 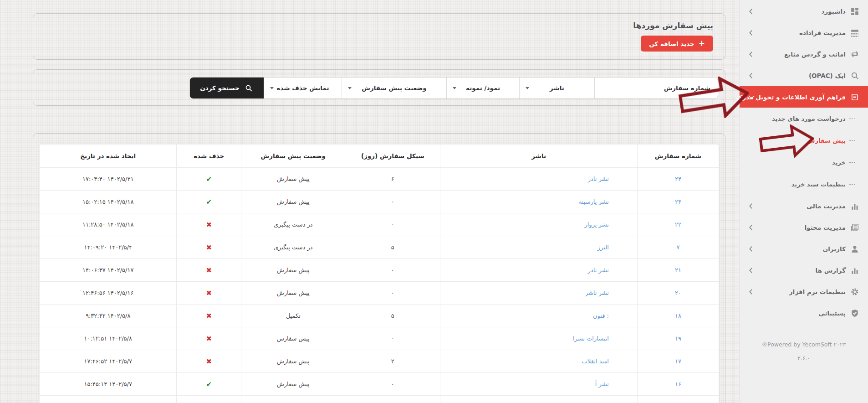 What do you see at coordinates (303, 88) in the screenshot?
I see `show-deleted-filter-dropdown: نمایش حذف شده` at bounding box center [303, 88].